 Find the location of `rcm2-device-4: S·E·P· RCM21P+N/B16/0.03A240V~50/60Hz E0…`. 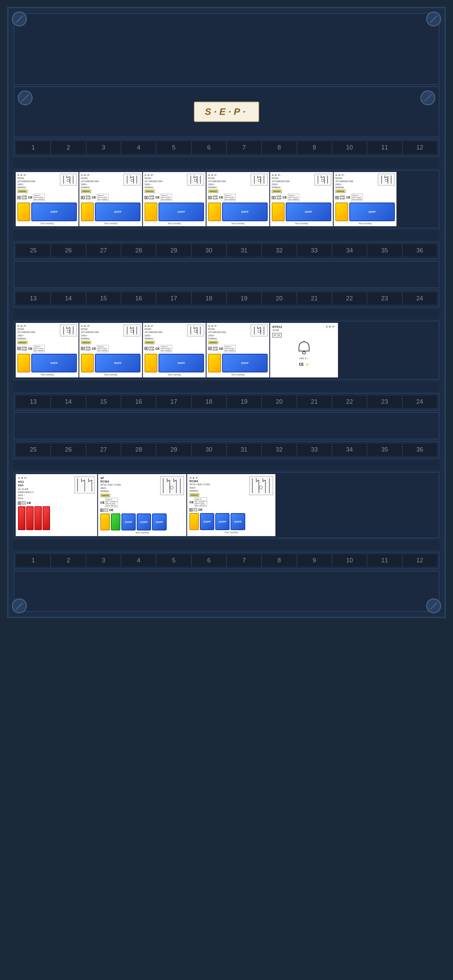

rcm2-device-4: S·E·P· RCM21P+N/B16/0.03A240V~50/60Hz E0… is located at coordinates (238, 199).